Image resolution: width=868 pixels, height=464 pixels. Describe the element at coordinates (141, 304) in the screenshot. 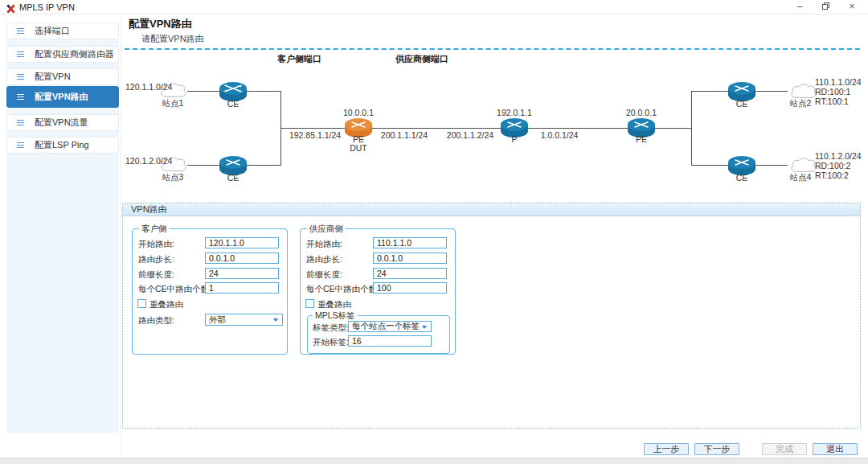

I see `customer-overlap-checkbox` at that location.